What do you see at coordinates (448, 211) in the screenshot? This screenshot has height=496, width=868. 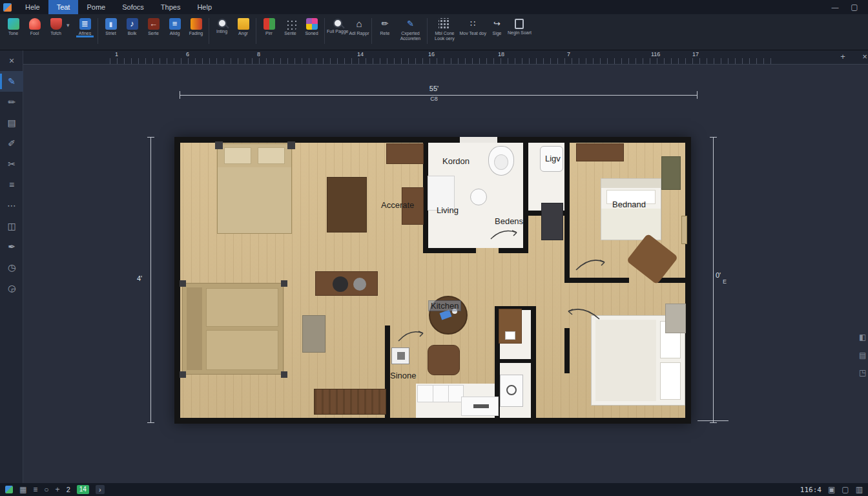 I see `room-label-living: Living` at bounding box center [448, 211].